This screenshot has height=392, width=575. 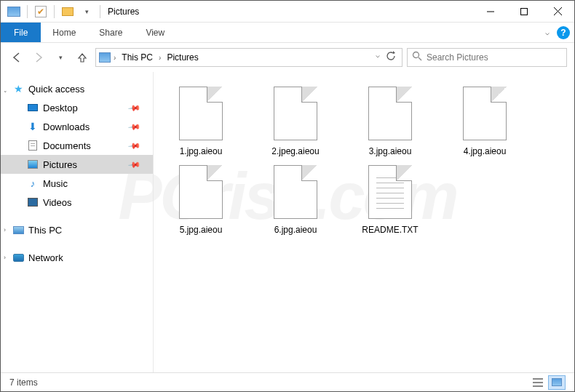 What do you see at coordinates (390, 192) in the screenshot?
I see `text-file-icon` at bounding box center [390, 192].